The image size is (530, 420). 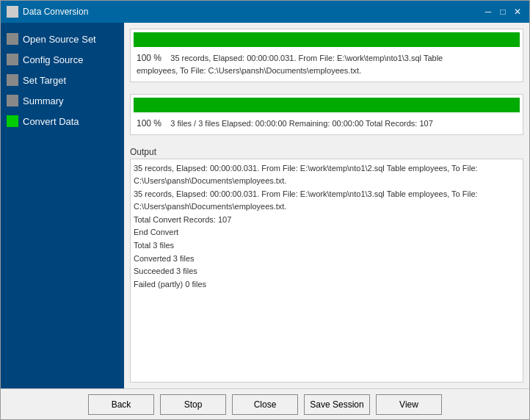 I want to click on minimize-button: ─, so click(x=488, y=12).